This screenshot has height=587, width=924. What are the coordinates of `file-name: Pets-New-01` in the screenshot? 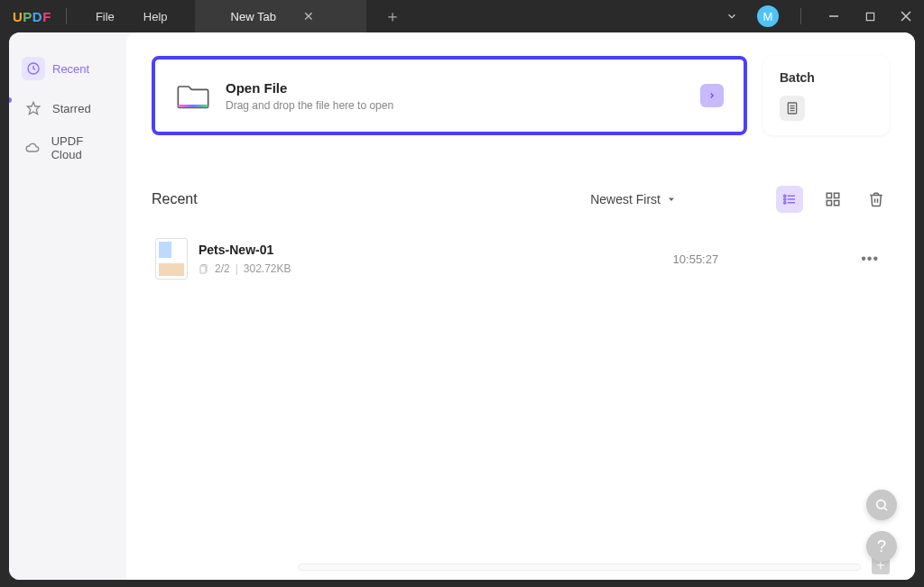 It's located at (436, 250).